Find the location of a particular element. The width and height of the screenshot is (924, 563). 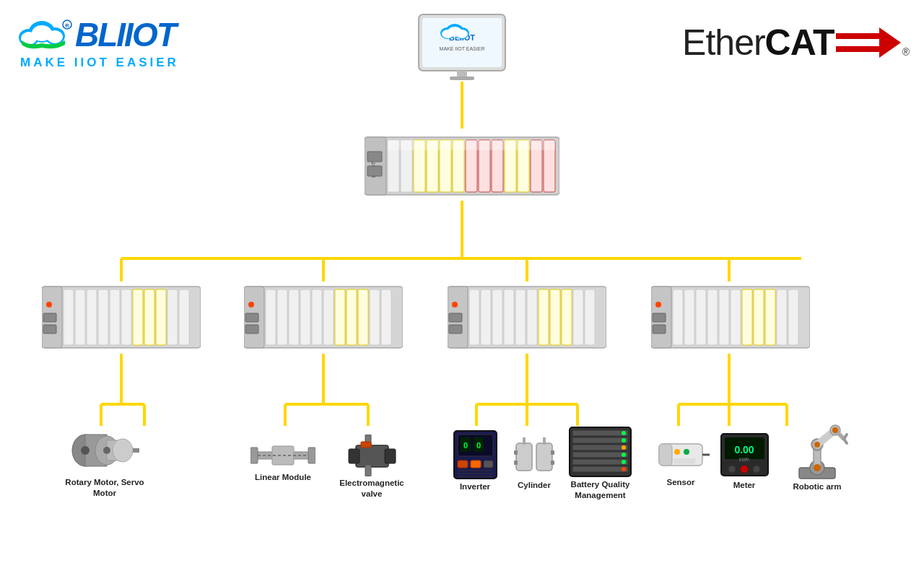

robotic-arm-label: Robotic arm is located at coordinates (817, 486).